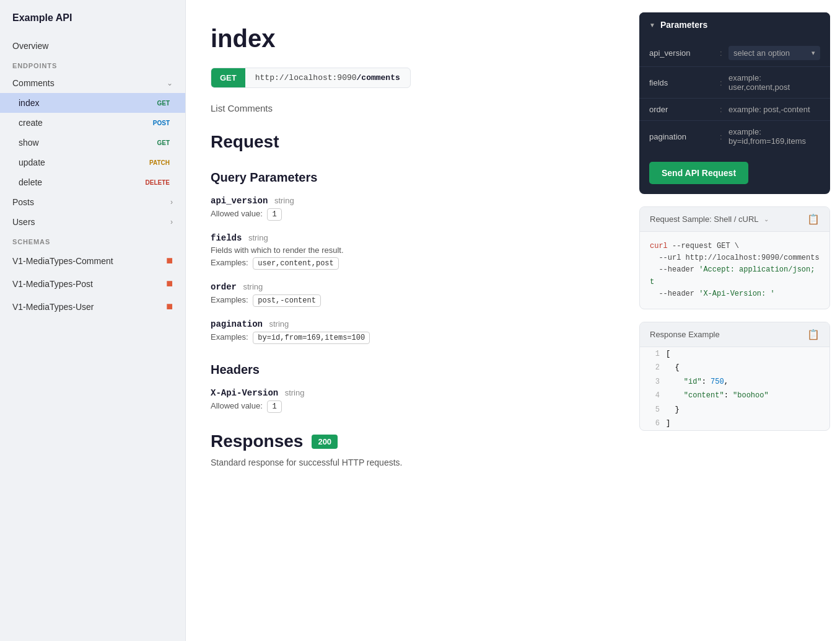  Describe the element at coordinates (774, 82) in the screenshot. I see `param-field-value-fields: example: user,content,post` at that location.